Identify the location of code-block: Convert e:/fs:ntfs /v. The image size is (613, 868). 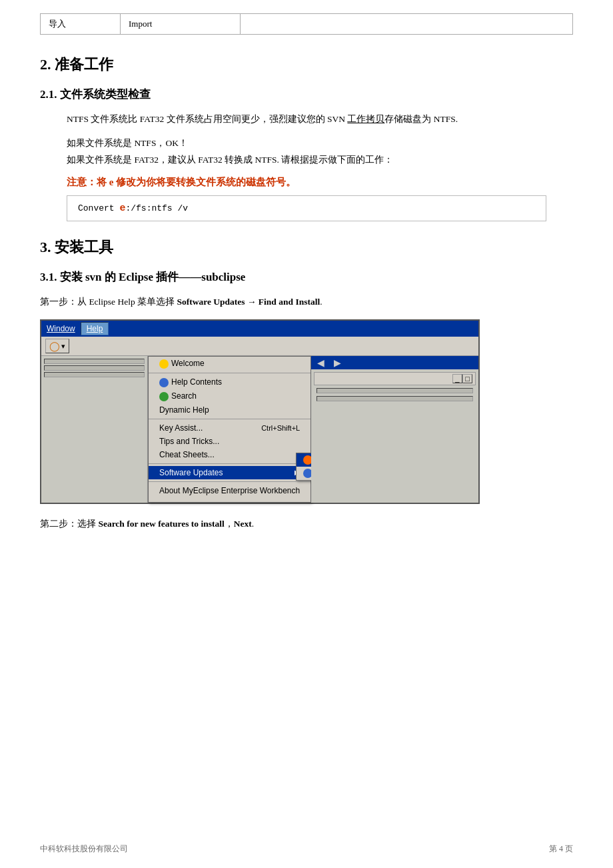
(306, 208).